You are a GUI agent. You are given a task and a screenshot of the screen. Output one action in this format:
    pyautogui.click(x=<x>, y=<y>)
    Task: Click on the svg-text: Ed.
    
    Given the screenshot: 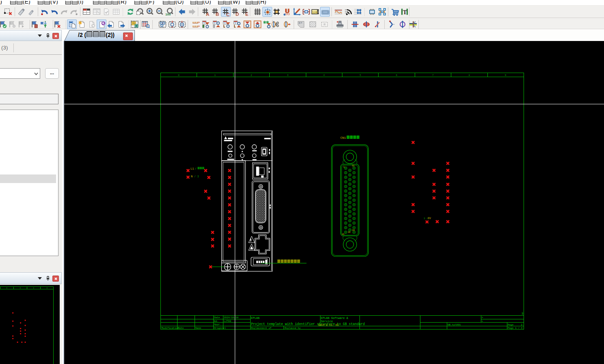 What is the action you would take?
    pyautogui.click(x=216, y=321)
    